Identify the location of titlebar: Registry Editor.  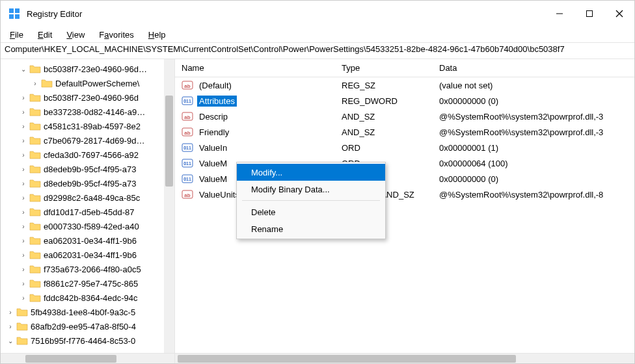
(318, 14).